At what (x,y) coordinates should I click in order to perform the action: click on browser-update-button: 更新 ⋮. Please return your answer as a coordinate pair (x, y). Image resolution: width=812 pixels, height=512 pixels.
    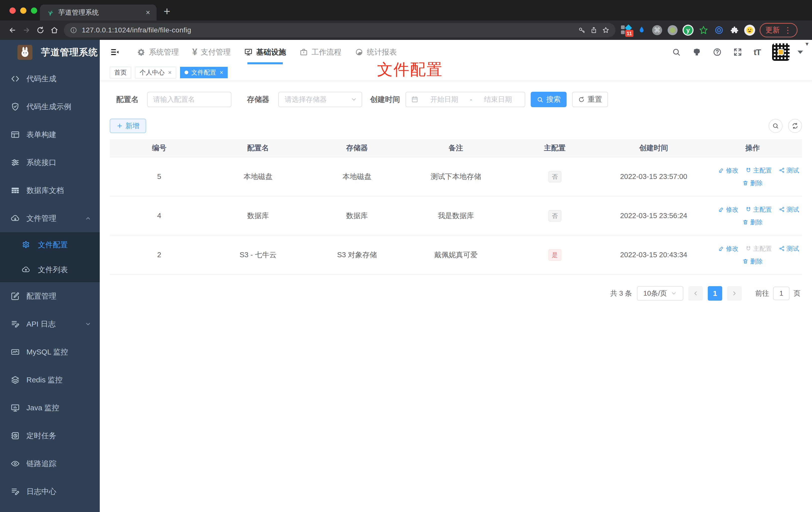
    Looking at the image, I should click on (779, 30).